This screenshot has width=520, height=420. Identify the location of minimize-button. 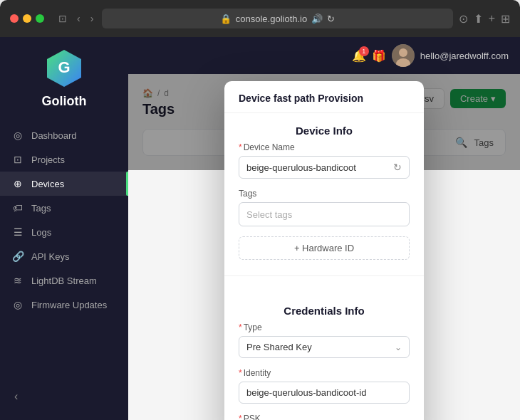
(27, 19).